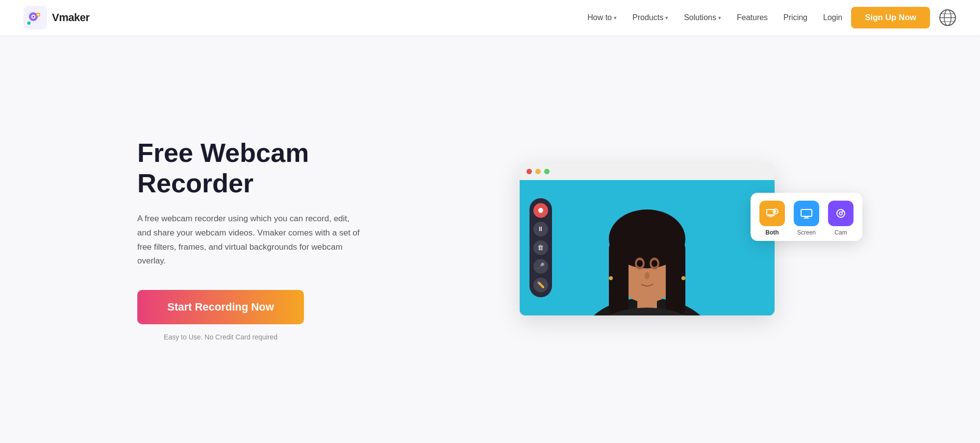 Image resolution: width=980 pixels, height=443 pixels. I want to click on dot-yellow, so click(538, 172).